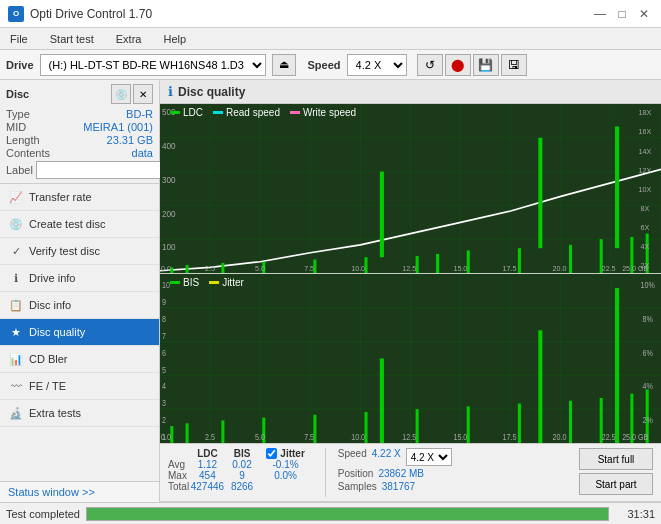  What do you see at coordinates (184, 282) in the screenshot?
I see `legend-bis: BIS` at bounding box center [184, 282].